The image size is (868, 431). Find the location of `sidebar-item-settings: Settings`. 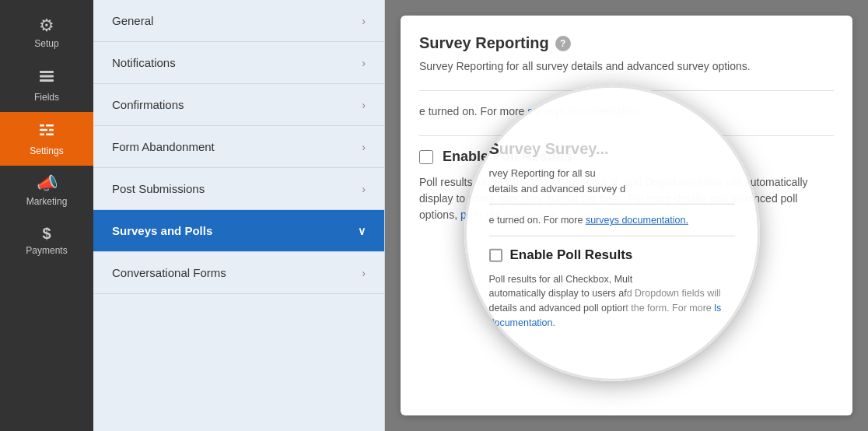

sidebar-item-settings: Settings is located at coordinates (47, 138).